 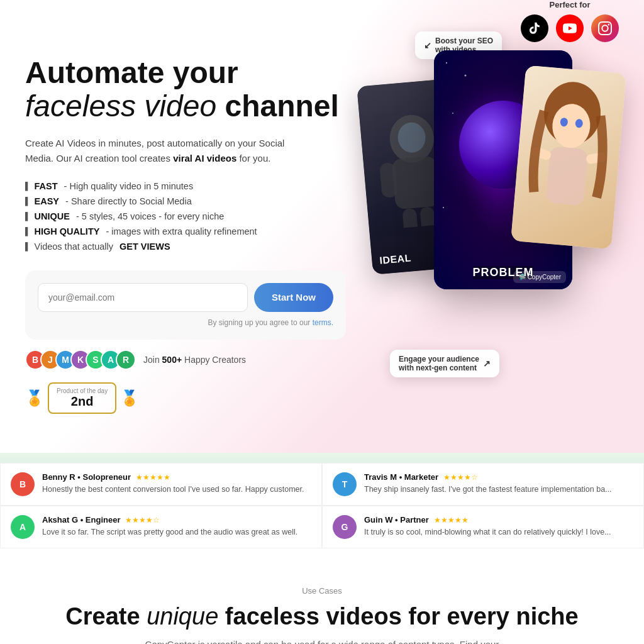 What do you see at coordinates (401, 477) in the screenshot?
I see `review-name-2: Travis M • Marketer` at bounding box center [401, 477].